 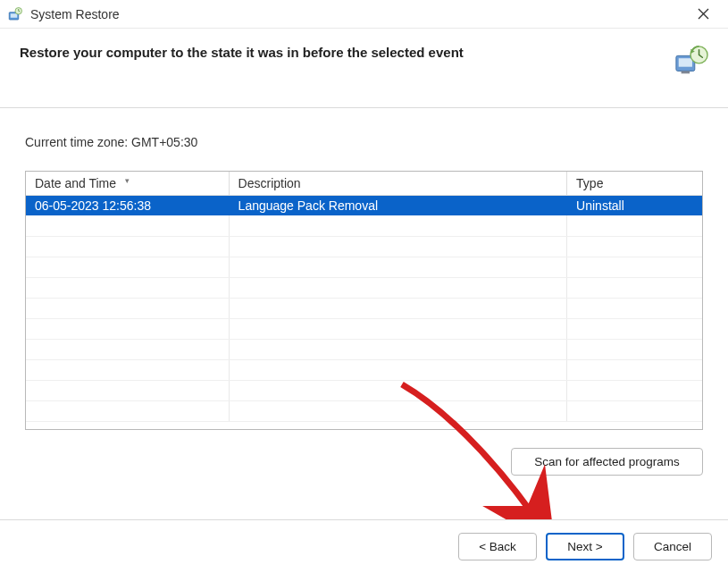 I want to click on column-date-label: Date and Time, so click(x=75, y=183).